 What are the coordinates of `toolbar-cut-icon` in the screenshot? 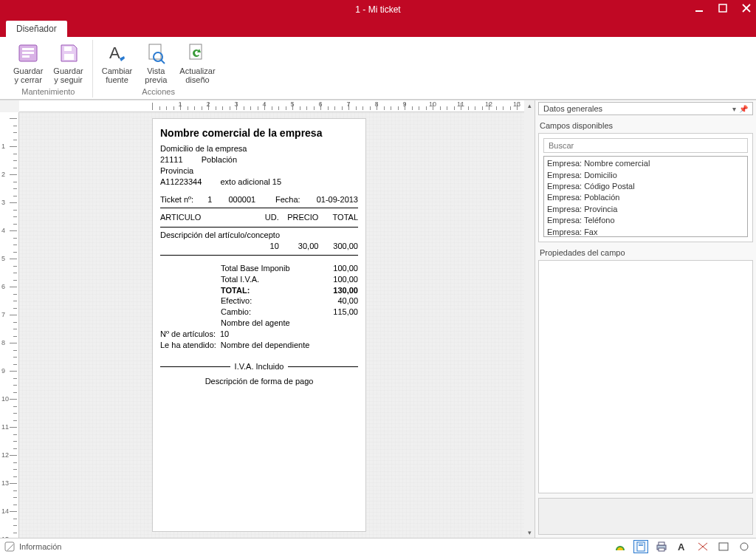 It's located at (703, 547).